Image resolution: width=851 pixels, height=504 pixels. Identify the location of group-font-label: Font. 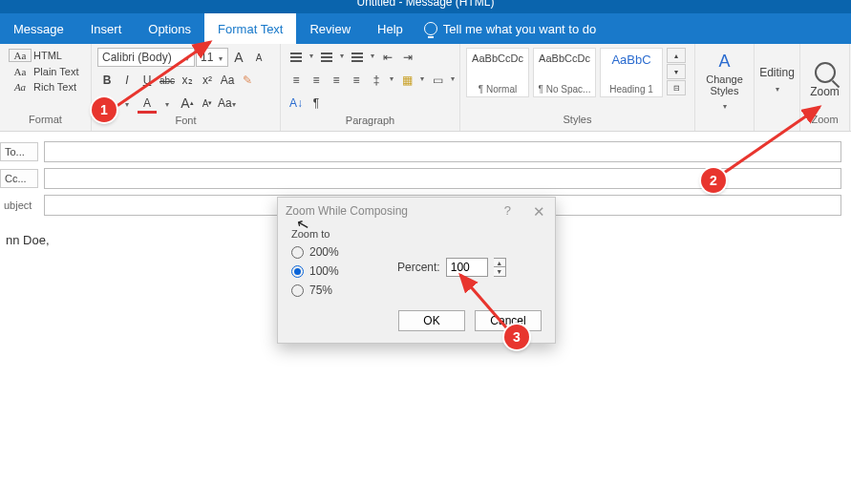
(185, 122).